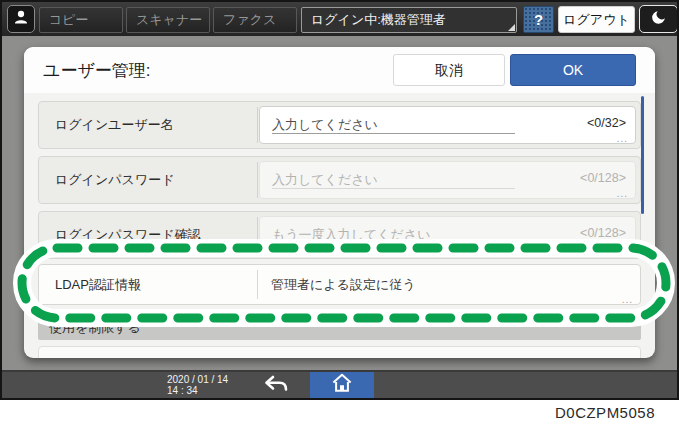  What do you see at coordinates (448, 180) in the screenshot?
I see `login-password-input: 入力してください <0/128> ...` at bounding box center [448, 180].